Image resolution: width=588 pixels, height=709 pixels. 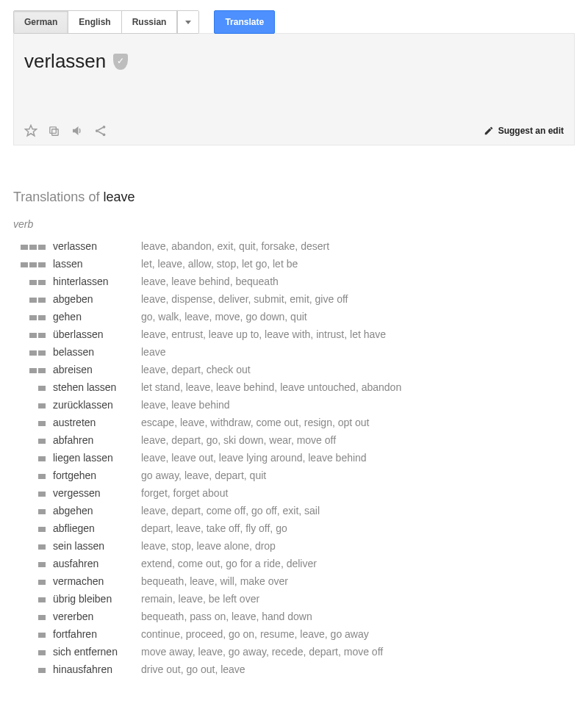 What do you see at coordinates (119, 197) in the screenshot?
I see `section-title-word: leave` at bounding box center [119, 197].